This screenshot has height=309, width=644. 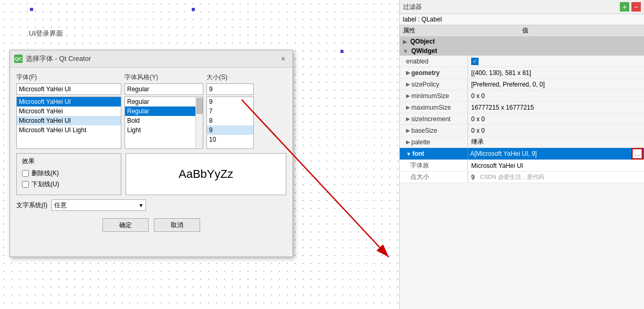 What do you see at coordinates (69, 162) in the screenshot?
I see `effects-title: 效果` at bounding box center [69, 162].